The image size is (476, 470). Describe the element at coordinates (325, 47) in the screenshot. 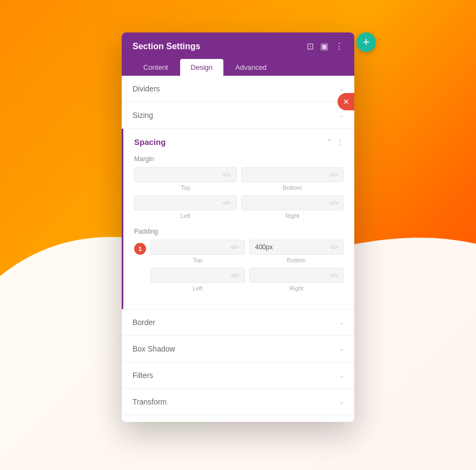

I see `header-icons: ⊡ ▣ ⋮` at that location.